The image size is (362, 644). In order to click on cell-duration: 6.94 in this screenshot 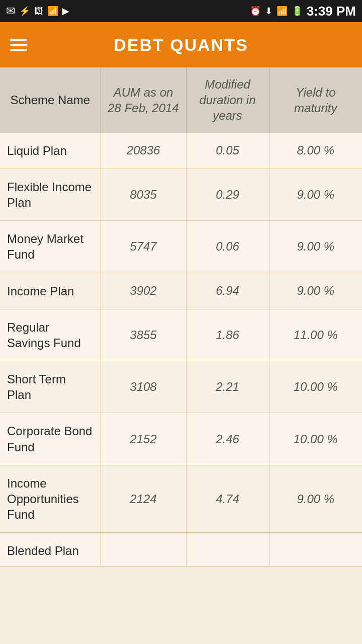, I will do `click(227, 291)`.